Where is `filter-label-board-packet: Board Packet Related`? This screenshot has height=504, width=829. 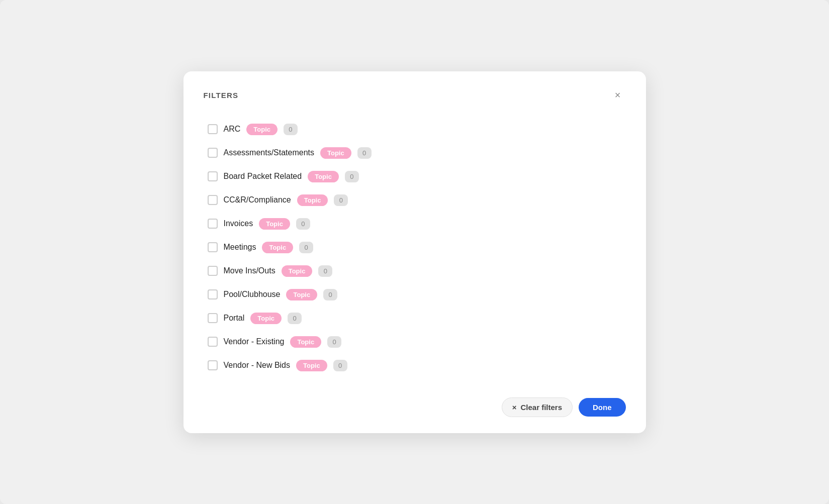
filter-label-board-packet: Board Packet Related is located at coordinates (263, 176).